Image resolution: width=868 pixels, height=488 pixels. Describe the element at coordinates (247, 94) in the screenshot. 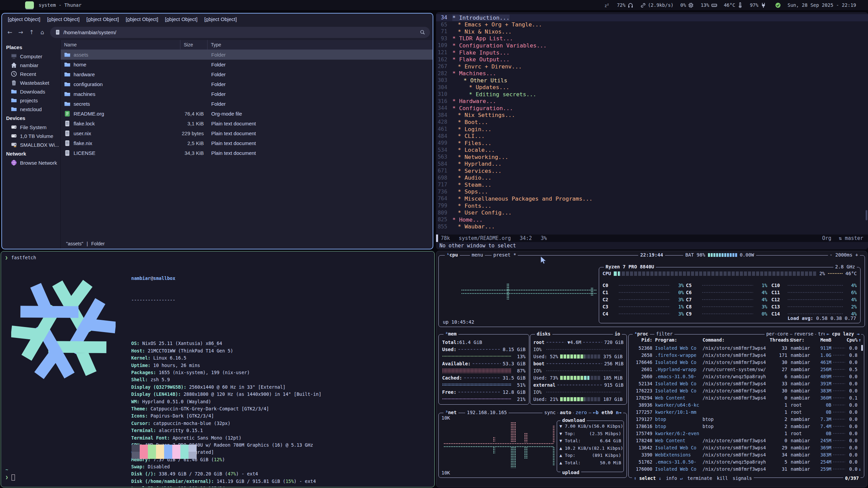

I see `file-row: machines Folder` at that location.